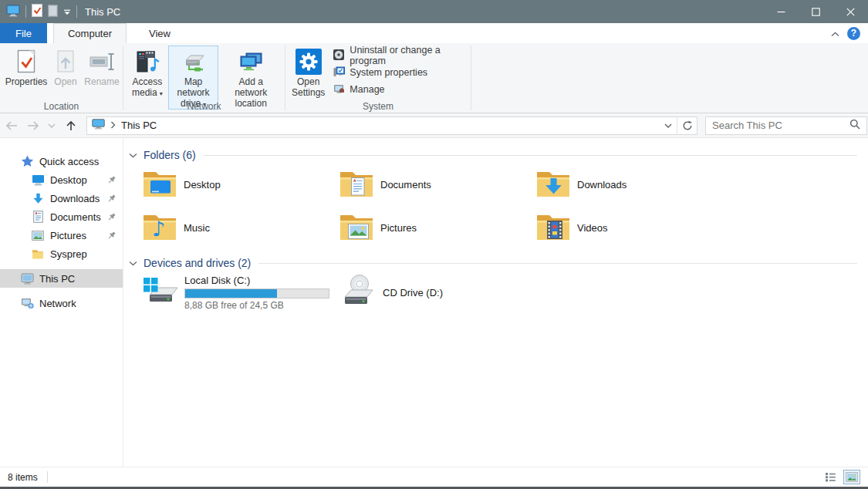 The width and height of the screenshot is (868, 489). I want to click on forward-button, so click(33, 126).